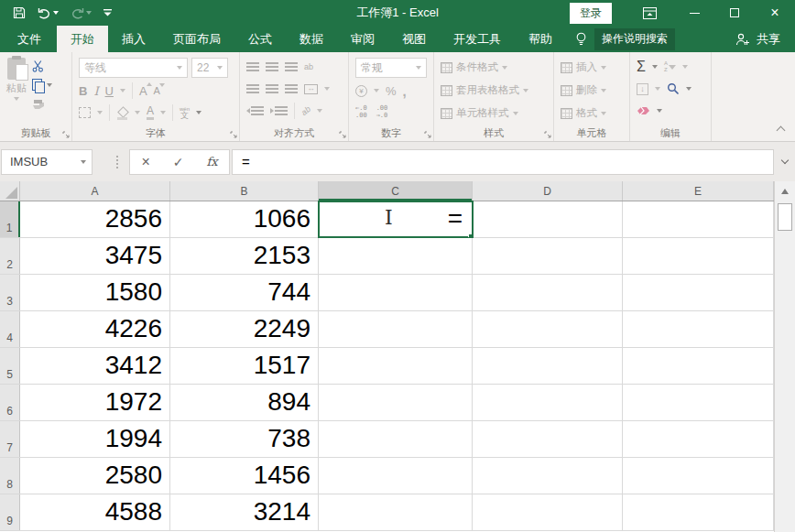  What do you see at coordinates (108, 13) in the screenshot?
I see `customize-quick-access-icon` at bounding box center [108, 13].